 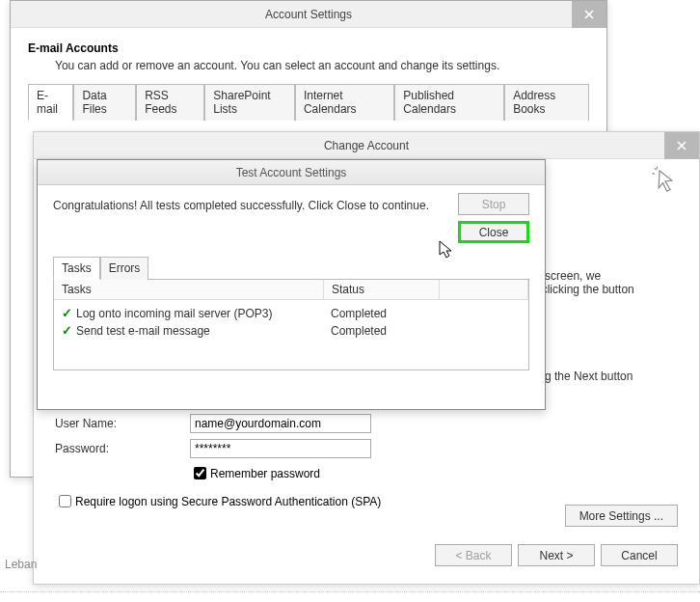 What do you see at coordinates (345, 102) in the screenshot?
I see `tab-internet-calendars: Internet Calendars` at bounding box center [345, 102].